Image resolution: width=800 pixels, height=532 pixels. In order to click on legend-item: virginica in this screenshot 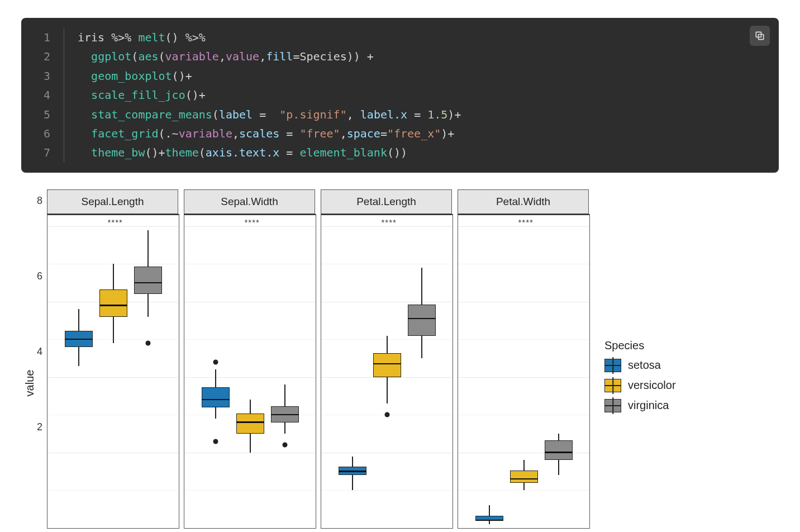, I will do `click(640, 406)`.